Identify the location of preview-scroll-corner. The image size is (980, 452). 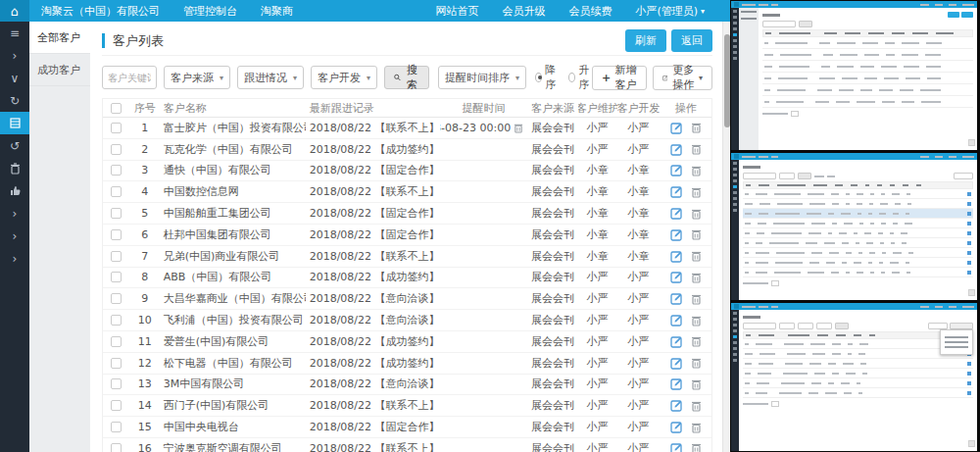
(972, 143).